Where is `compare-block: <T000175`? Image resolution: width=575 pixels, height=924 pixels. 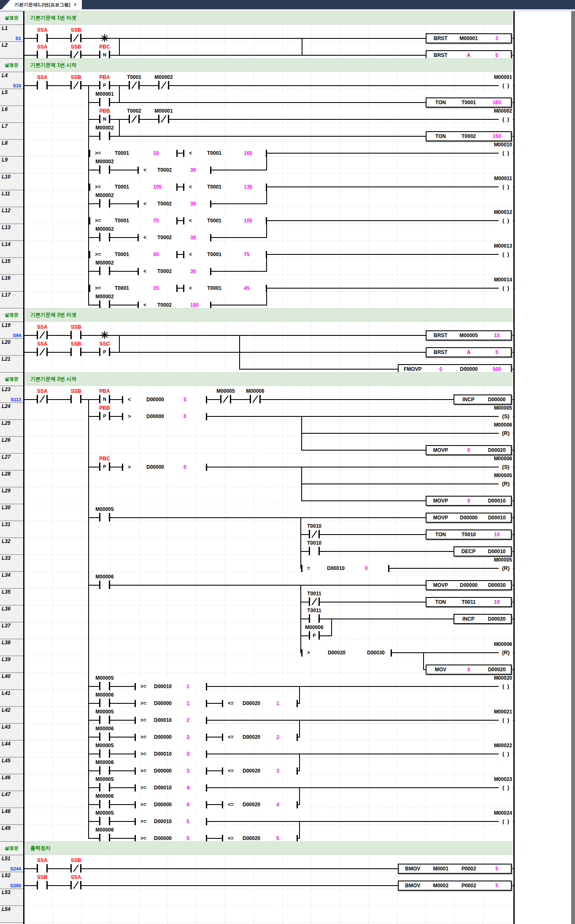 compare-block: <T000175 is located at coordinates (225, 254).